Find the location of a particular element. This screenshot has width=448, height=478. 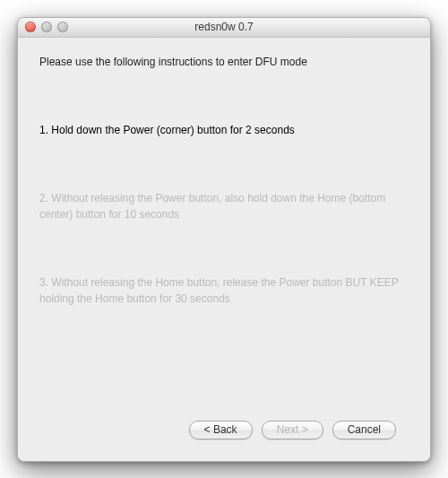

intro-text: Please use the following instructions to… is located at coordinates (224, 62).